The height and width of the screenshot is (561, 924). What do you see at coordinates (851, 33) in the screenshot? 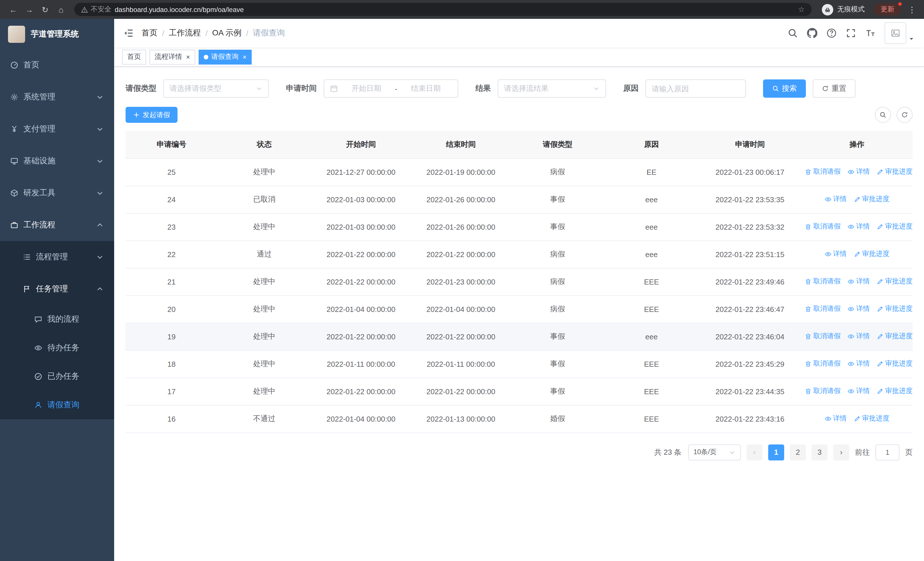
I see `fullscreen-button` at bounding box center [851, 33].